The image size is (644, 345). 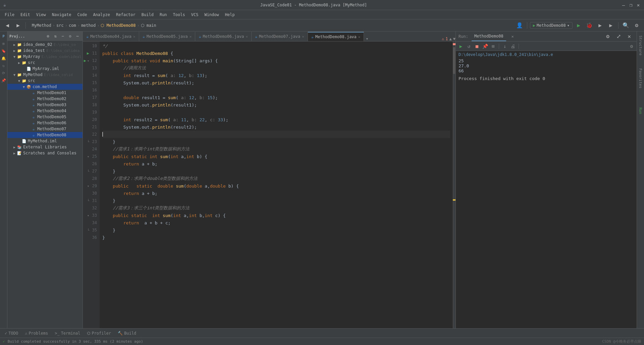 What do you see at coordinates (45, 105) in the screenshot?
I see `tree-item-methoddemo03: ☕ MethodDemo03` at bounding box center [45, 105].